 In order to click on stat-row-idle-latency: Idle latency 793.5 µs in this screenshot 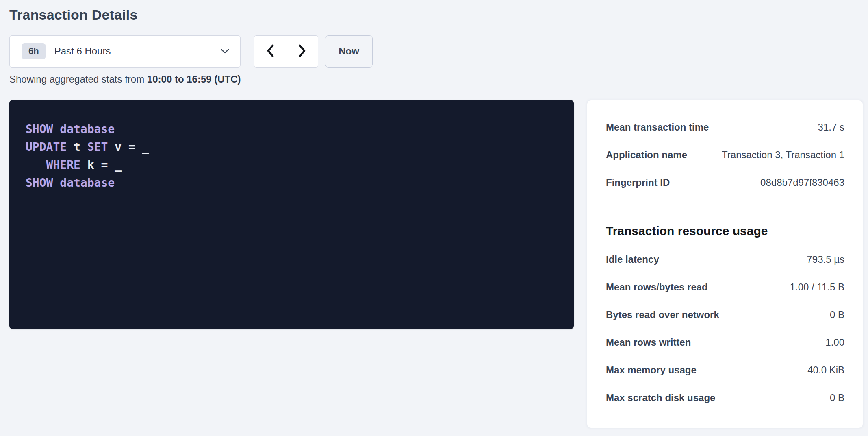, I will do `click(725, 259)`.